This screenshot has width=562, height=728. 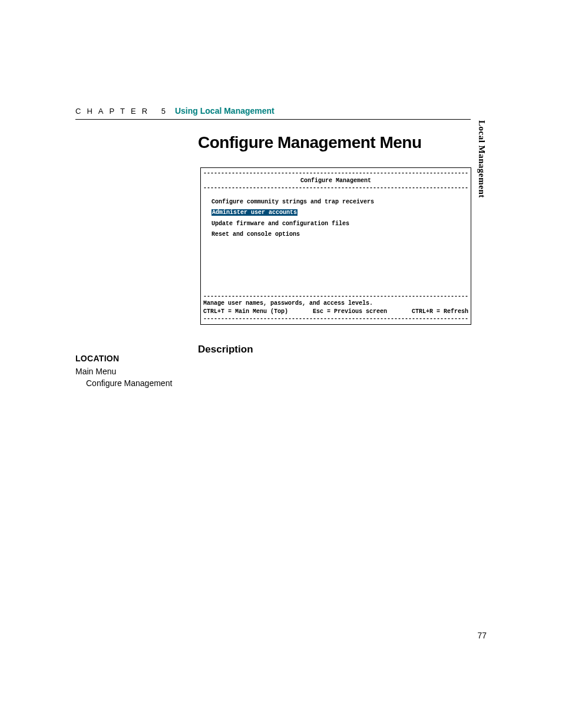 What do you see at coordinates (226, 350) in the screenshot?
I see `description-heading: Description` at bounding box center [226, 350].